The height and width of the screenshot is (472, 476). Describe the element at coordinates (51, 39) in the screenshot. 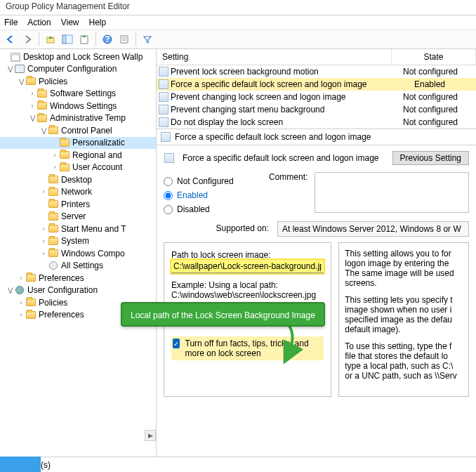

I see `up-button` at that location.